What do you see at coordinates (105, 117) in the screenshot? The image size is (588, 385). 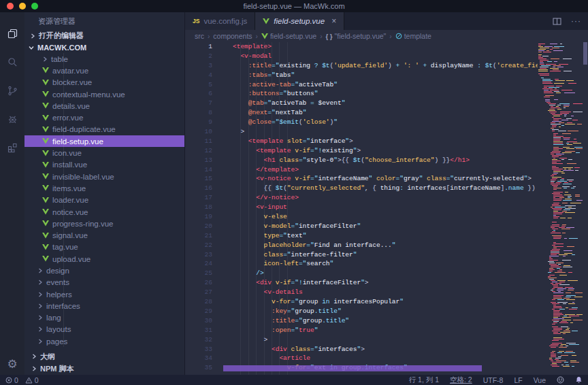 I see `file-item: error.vue` at bounding box center [105, 117].